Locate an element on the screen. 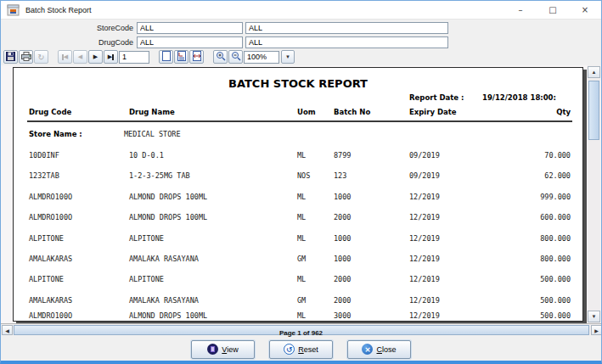 The height and width of the screenshot is (364, 602). next-page-icon: ▶ is located at coordinates (95, 58).